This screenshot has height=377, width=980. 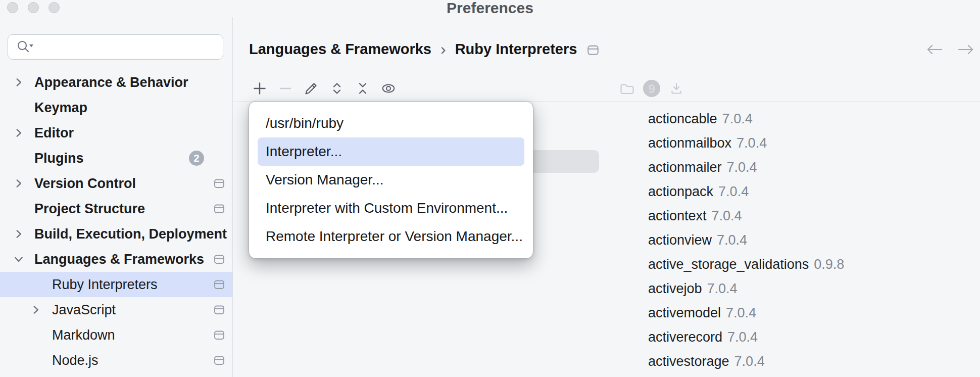 I want to click on window-title: Preferences, so click(x=490, y=8).